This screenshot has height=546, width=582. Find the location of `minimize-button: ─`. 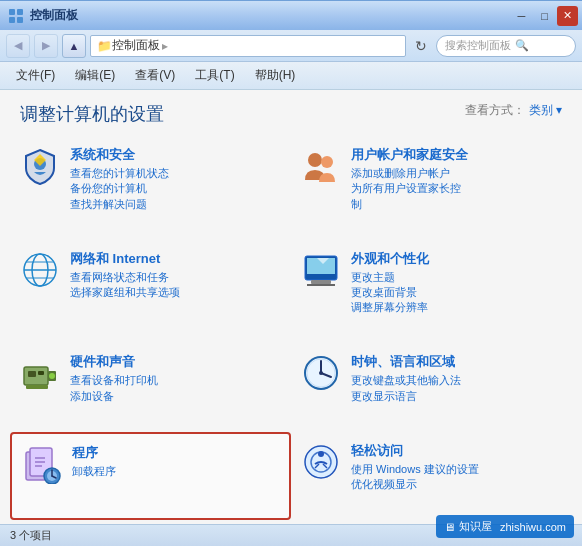

minimize-button: ─ is located at coordinates (522, 16).